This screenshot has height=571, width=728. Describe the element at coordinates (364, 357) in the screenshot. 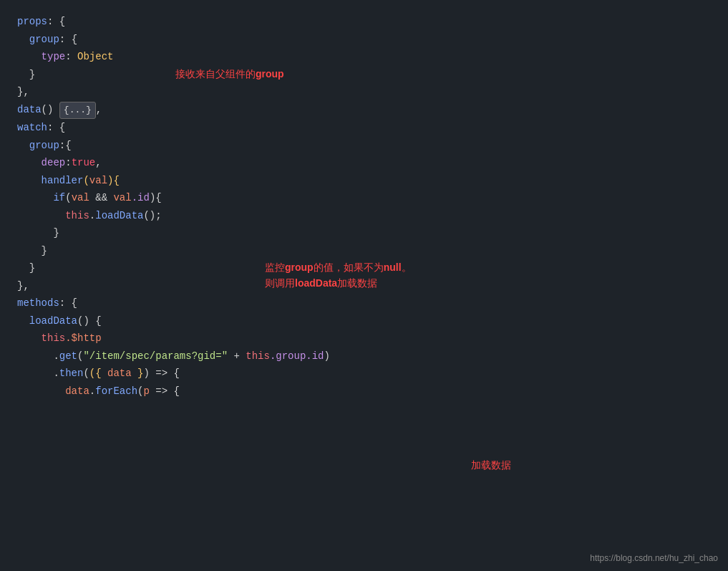

I see `code-line: .get("/item/spec/params?gid=" + this.gro…` at that location.